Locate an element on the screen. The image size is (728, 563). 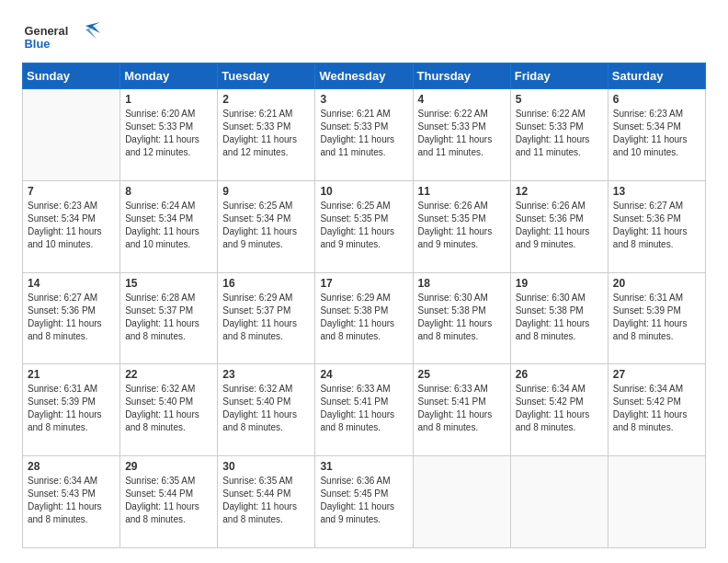
day-number: 12 is located at coordinates (559, 191).